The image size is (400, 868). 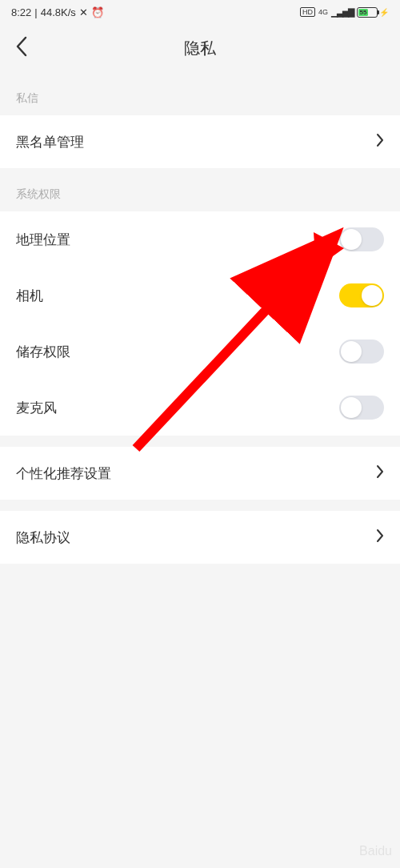 I want to click on signal-icon: ▁▃▅▇, so click(x=342, y=13).